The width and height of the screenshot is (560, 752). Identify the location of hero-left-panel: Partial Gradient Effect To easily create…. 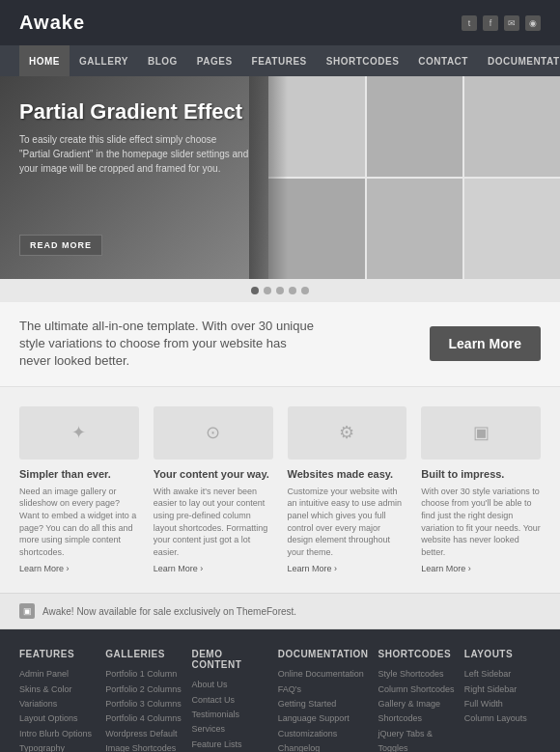
(134, 178).